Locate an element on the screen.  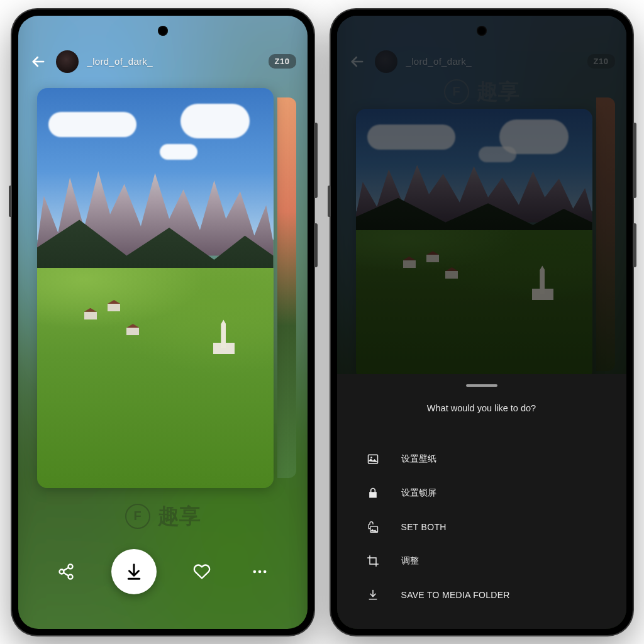
watermark-logo: F is located at coordinates (138, 516).